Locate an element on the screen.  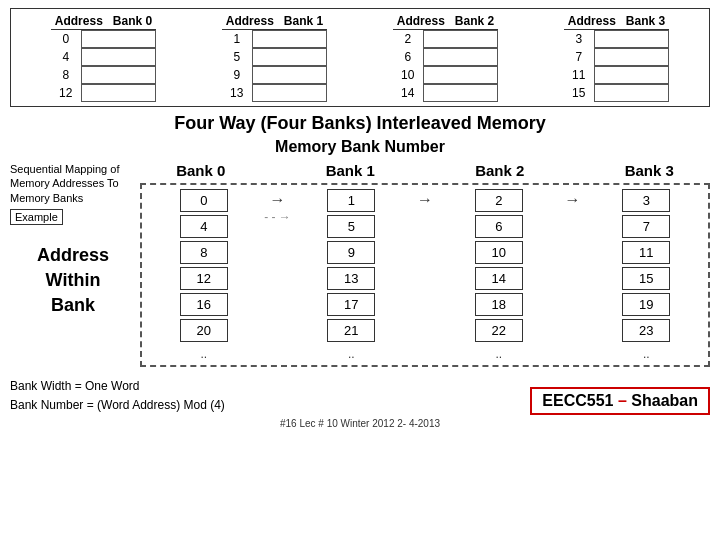
bank-2-dotdot: .. is located at coordinates (498, 354).